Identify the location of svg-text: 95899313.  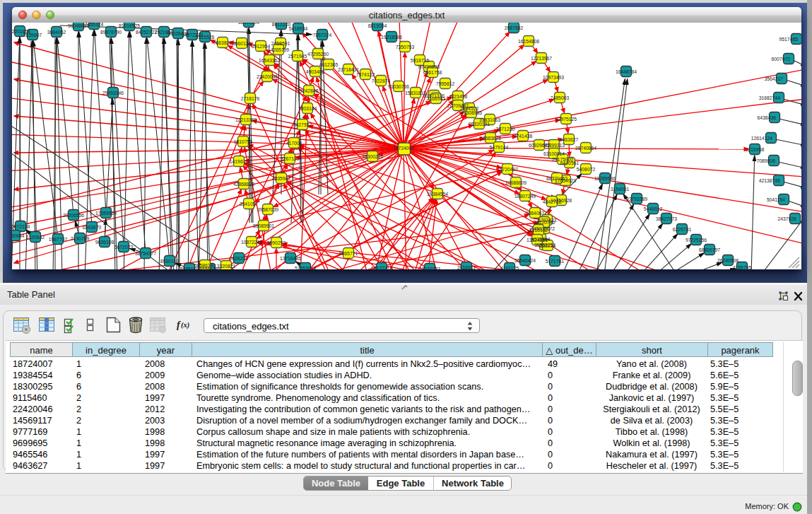
(554, 146).